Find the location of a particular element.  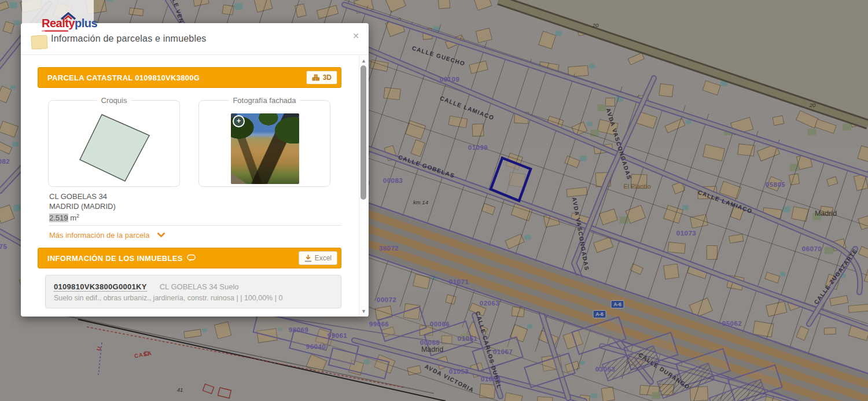

logo-text-plus: plus is located at coordinates (86, 23).